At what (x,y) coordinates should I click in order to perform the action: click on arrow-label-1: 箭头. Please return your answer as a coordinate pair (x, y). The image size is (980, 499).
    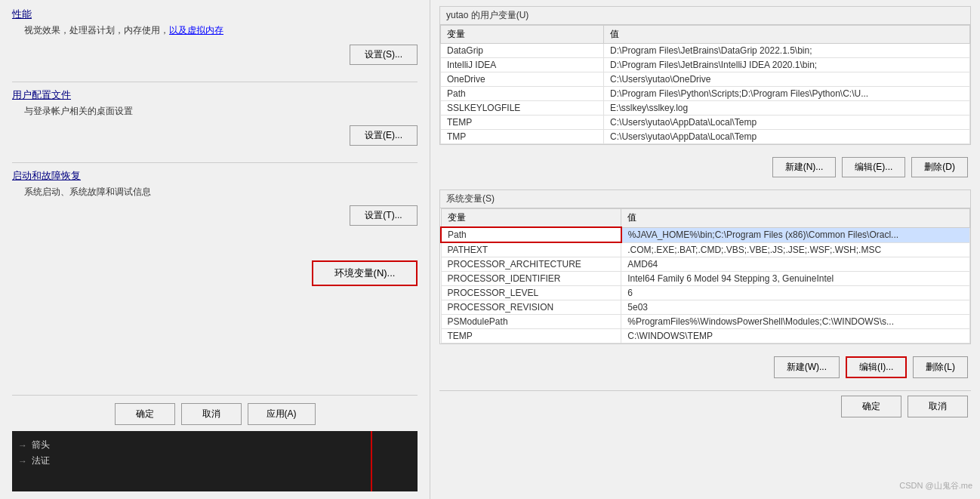
    Looking at the image, I should click on (41, 445).